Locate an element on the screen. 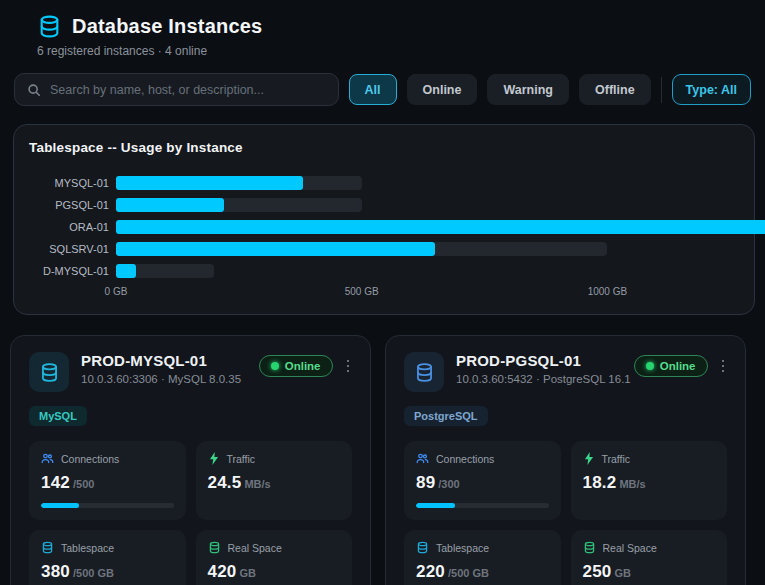  search-input is located at coordinates (188, 90).